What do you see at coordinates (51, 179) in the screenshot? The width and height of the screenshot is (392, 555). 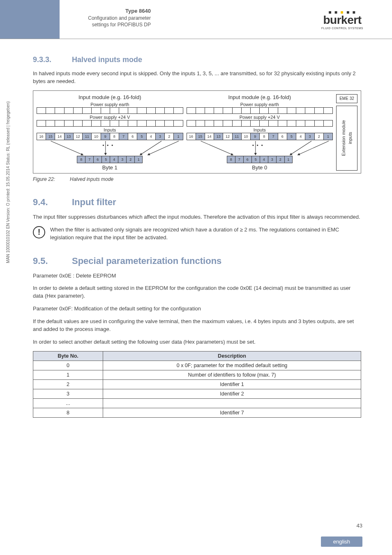 I see `figure-number: Figure 22:` at bounding box center [51, 179].